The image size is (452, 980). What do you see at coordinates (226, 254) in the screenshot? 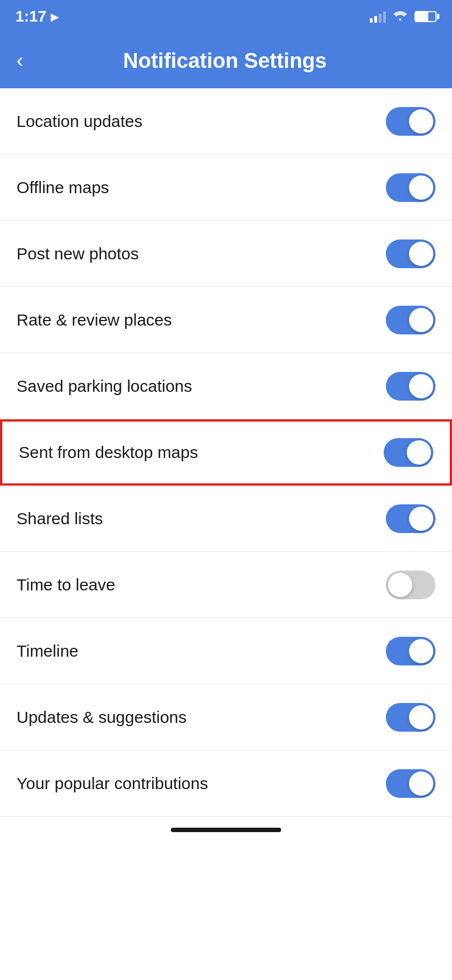
I see `setting-item: Post new photos` at bounding box center [226, 254].